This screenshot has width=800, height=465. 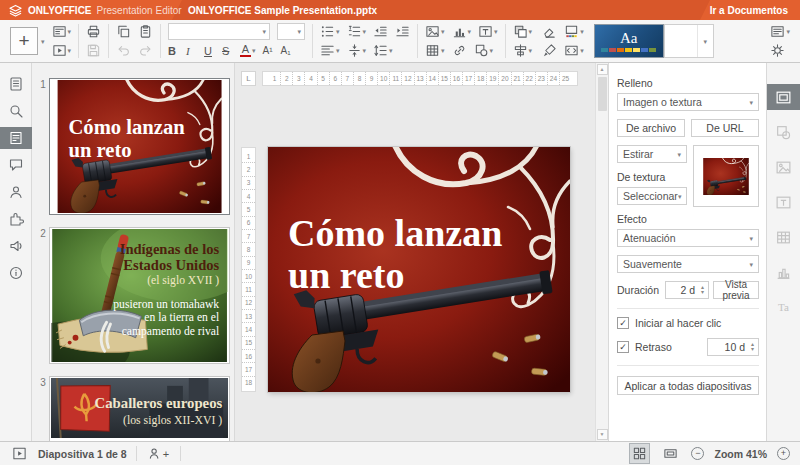 What do you see at coordinates (210, 51) in the screenshot?
I see `underline-button: U` at bounding box center [210, 51].